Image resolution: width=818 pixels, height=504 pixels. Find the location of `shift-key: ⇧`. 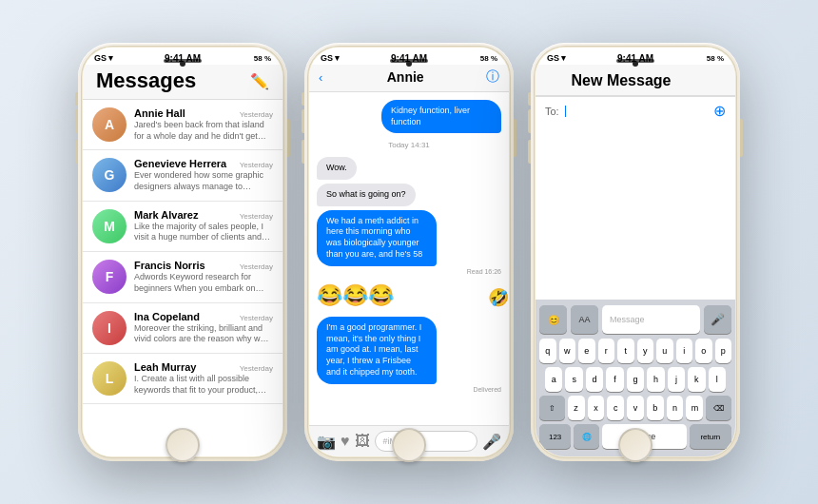

shift-key: ⇧ is located at coordinates (552, 408).